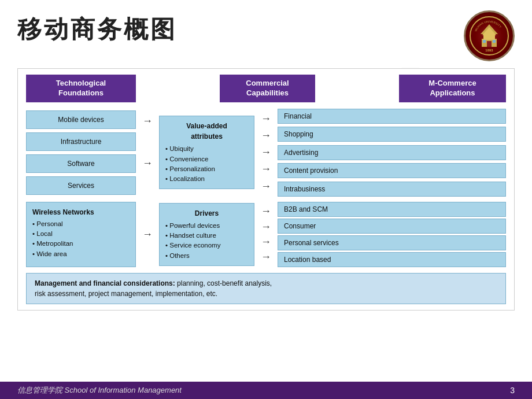  I want to click on page-number: 3, so click(512, 390).